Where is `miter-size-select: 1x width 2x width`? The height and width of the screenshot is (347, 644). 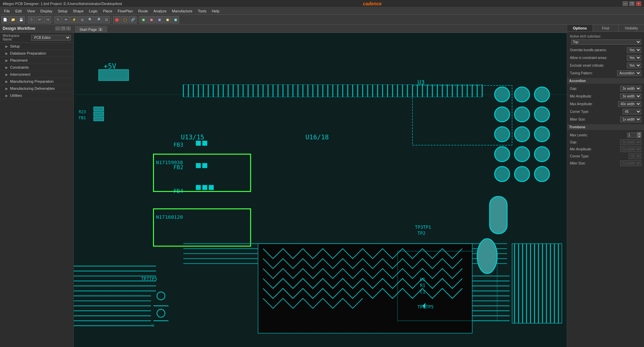
miter-size-select: 1x width 2x width is located at coordinates (631, 119).